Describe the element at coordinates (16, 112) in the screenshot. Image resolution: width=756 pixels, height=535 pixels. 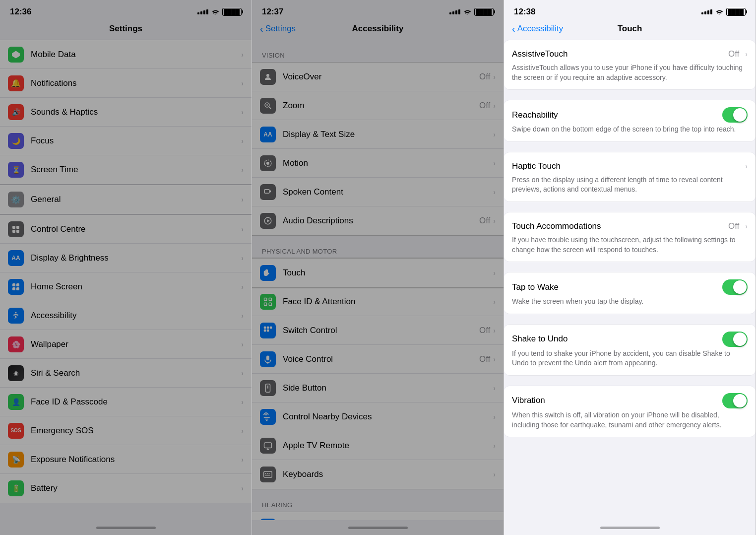
I see `sounds-icon: 🔊` at that location.